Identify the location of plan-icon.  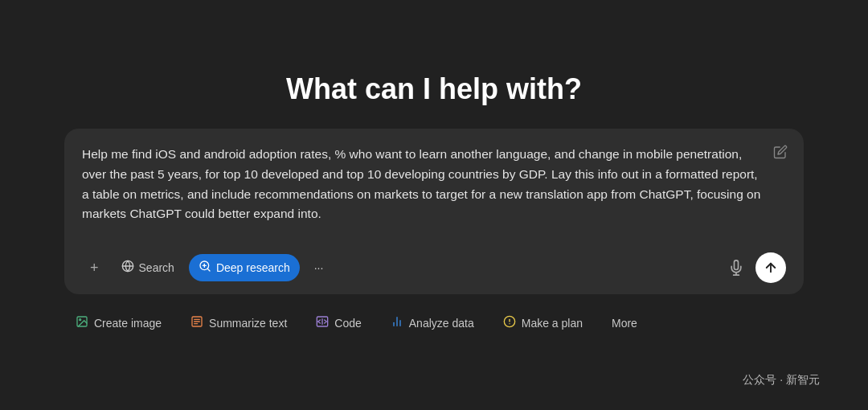
(510, 323).